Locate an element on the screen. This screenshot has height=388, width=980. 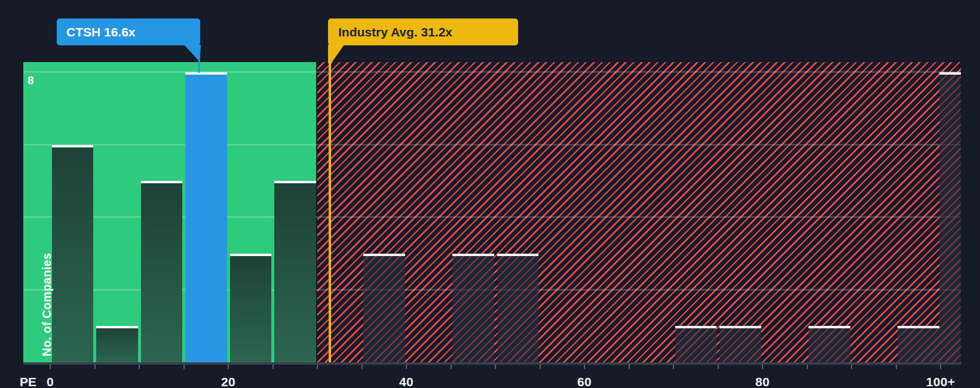
x-axis-line is located at coordinates (492, 364).